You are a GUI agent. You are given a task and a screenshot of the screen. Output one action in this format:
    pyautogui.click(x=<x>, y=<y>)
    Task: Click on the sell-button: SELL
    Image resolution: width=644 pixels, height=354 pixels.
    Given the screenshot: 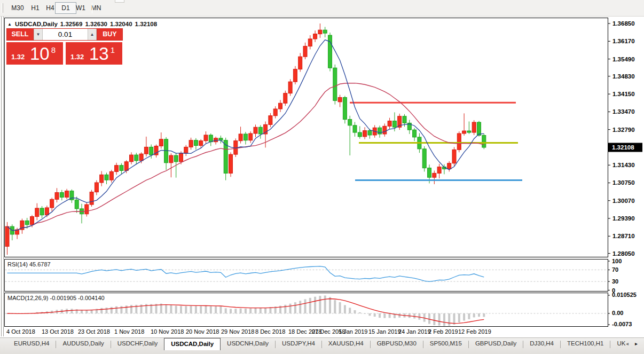 What is the action you would take?
    pyautogui.click(x=20, y=34)
    